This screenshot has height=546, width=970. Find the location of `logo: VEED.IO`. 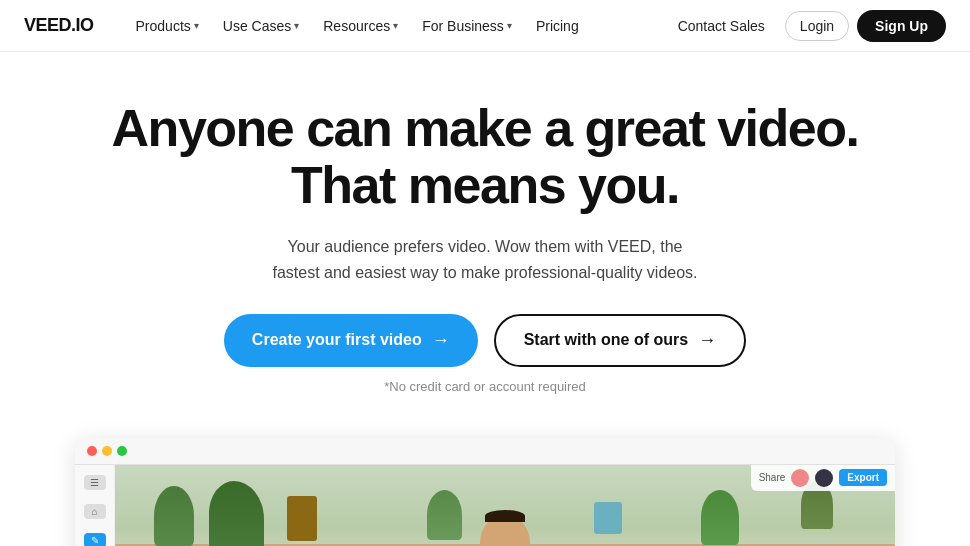

logo: VEED.IO is located at coordinates (59, 26).